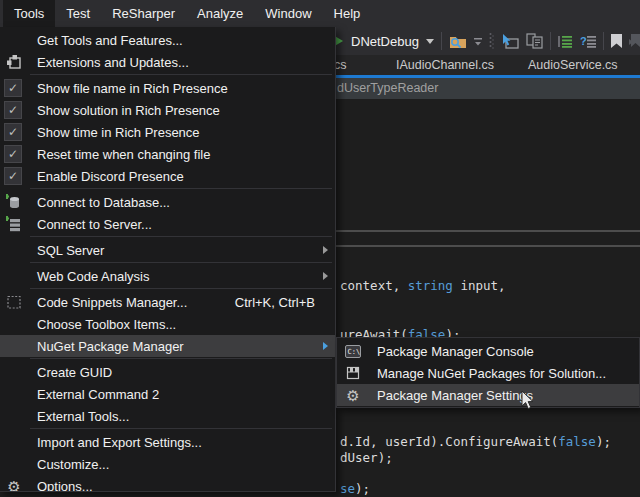  What do you see at coordinates (14, 202) in the screenshot?
I see `database-icon` at bounding box center [14, 202].